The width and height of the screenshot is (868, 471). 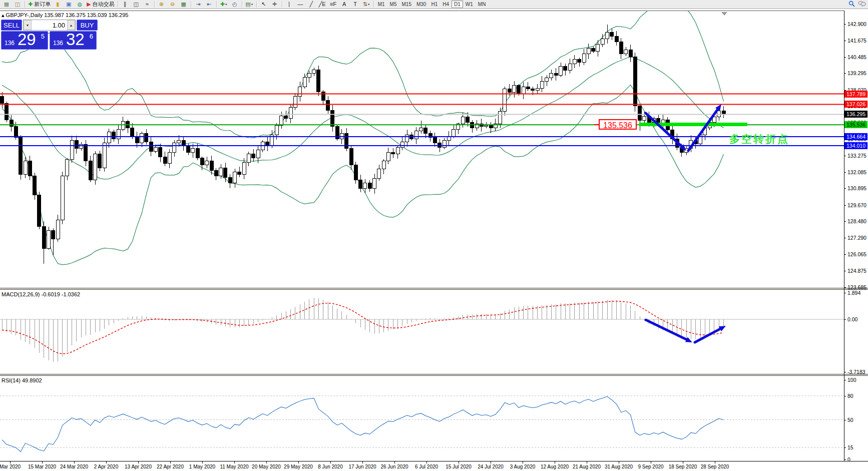 What do you see at coordinates (28, 25) in the screenshot?
I see `volume-down-button: ▼` at bounding box center [28, 25].